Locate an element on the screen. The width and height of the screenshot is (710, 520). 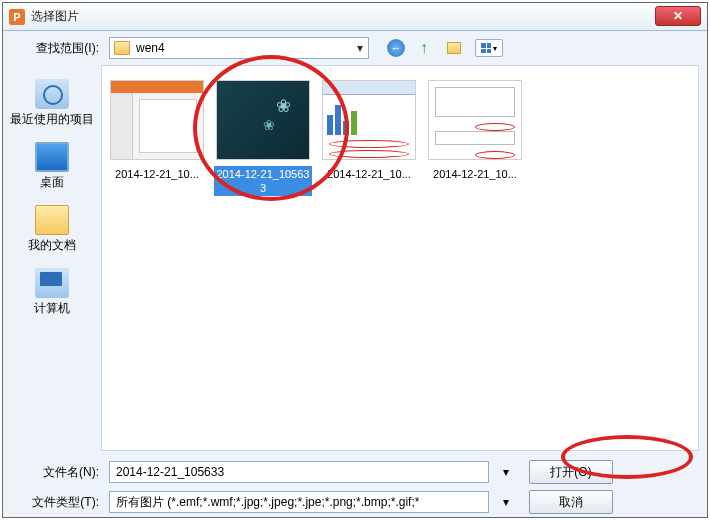
filename-label: 文件名(N): is located at coordinates (58, 472).